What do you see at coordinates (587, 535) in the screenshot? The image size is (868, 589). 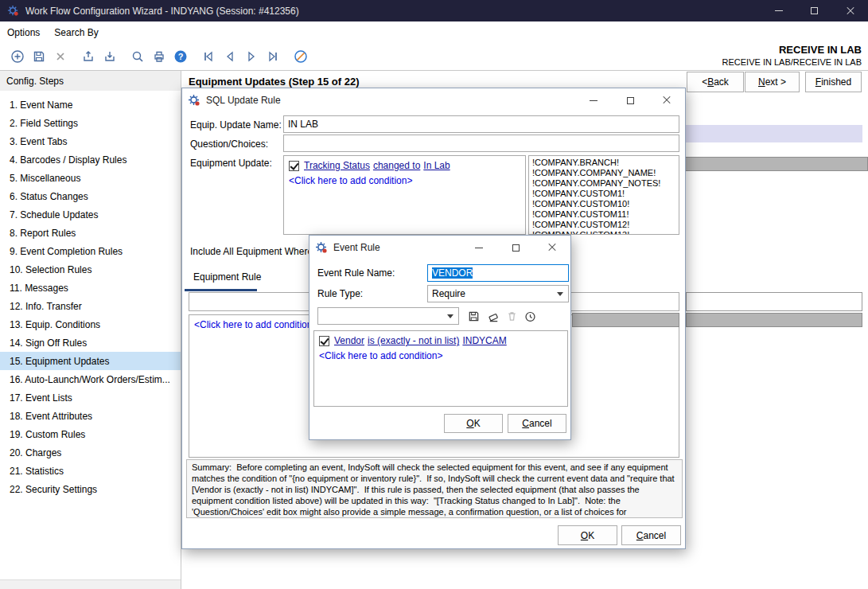 I see `sql-ok-button: OK` at bounding box center [587, 535].